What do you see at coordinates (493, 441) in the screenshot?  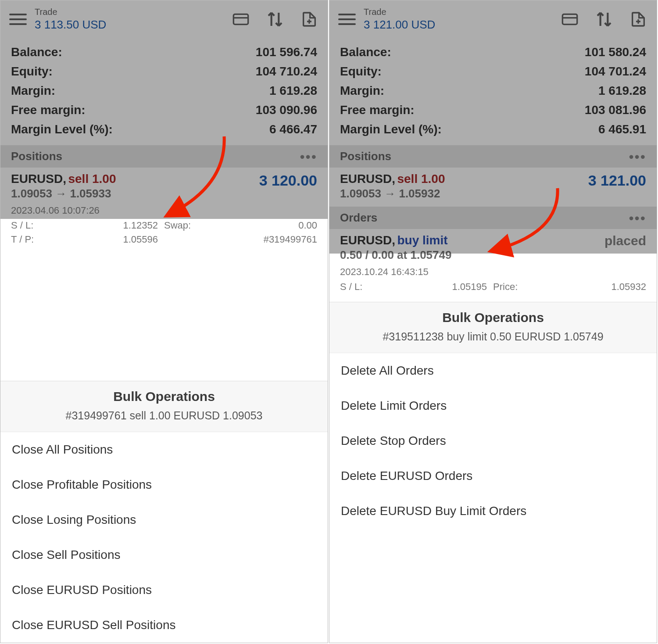 I see `delete-stop-orders: Delete Stop Orders` at bounding box center [493, 441].